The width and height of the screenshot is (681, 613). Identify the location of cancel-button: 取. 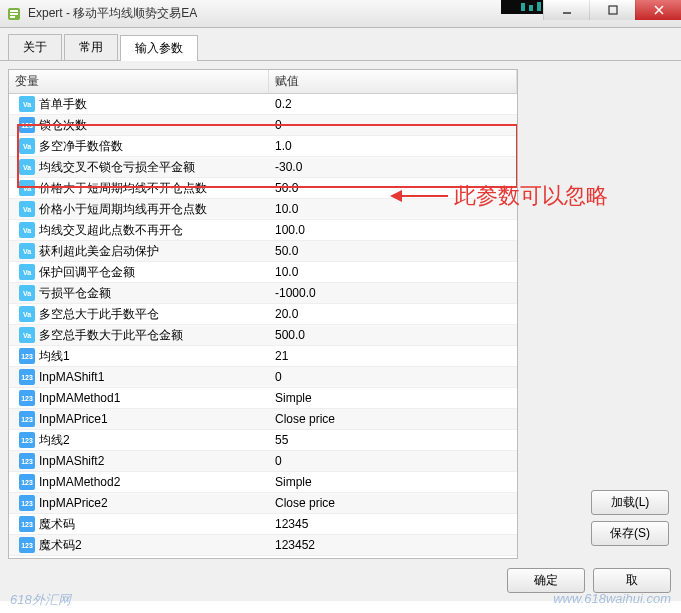
(632, 580).